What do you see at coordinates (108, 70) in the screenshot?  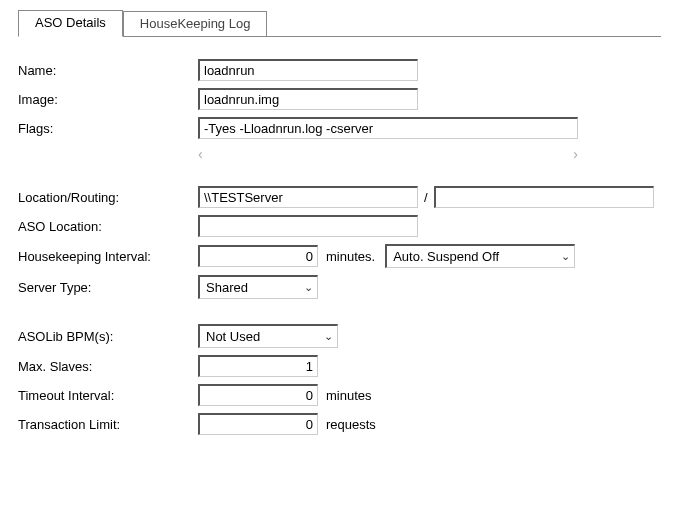 I see `label-name: Name:` at bounding box center [108, 70].